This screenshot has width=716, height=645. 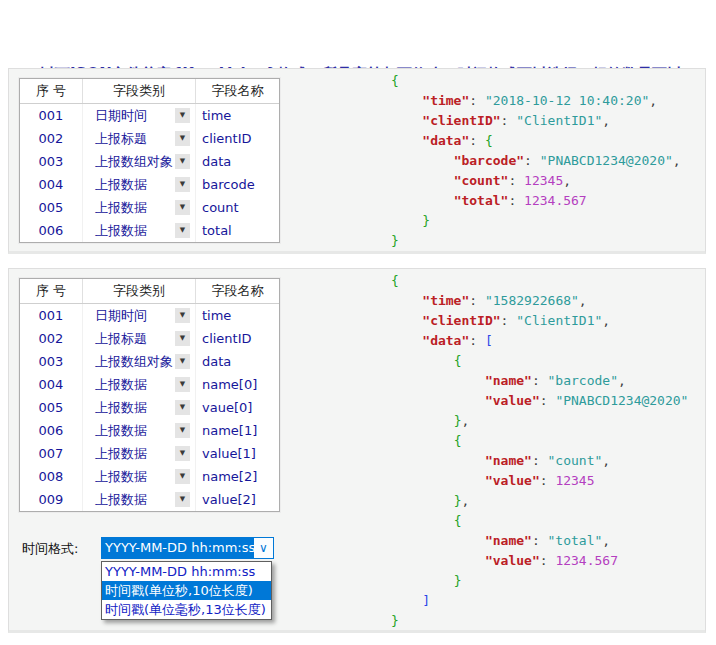 What do you see at coordinates (540, 381) in the screenshot?
I see `code-line: "name": "barcode",` at bounding box center [540, 381].